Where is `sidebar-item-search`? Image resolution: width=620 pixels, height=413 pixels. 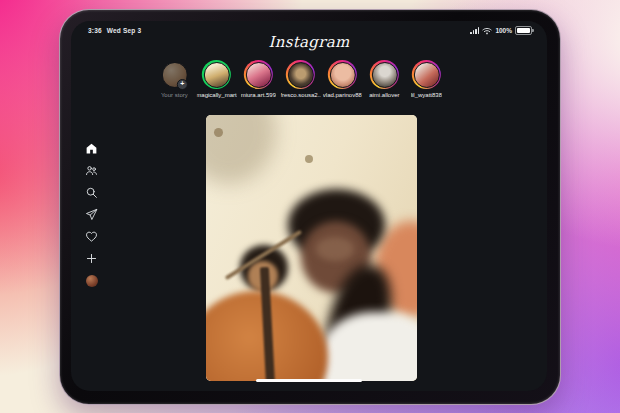
sidebar-item-search is located at coordinates (92, 192).